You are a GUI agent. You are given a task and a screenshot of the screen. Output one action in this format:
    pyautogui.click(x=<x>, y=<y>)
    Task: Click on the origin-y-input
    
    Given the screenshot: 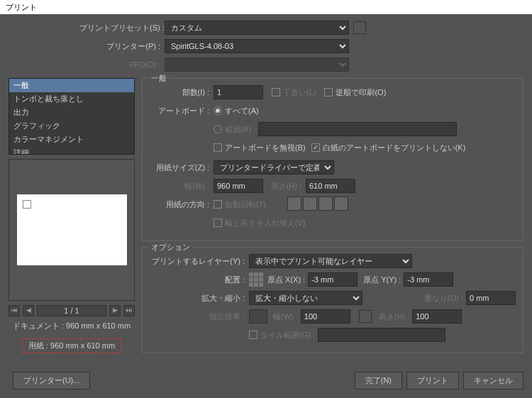 What is the action you would take?
    pyautogui.click(x=428, y=280)
    